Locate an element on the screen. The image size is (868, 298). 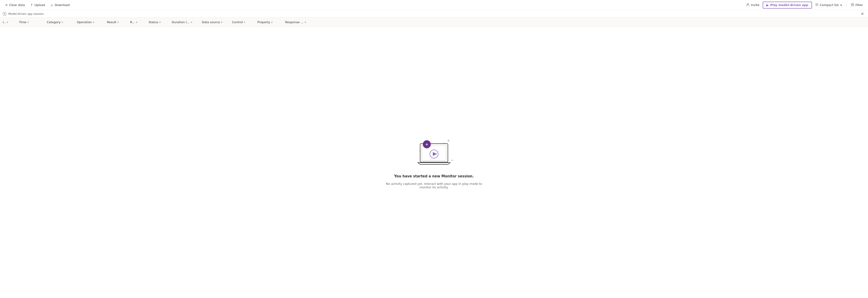
toolbar-divider is located at coordinates (846, 5).